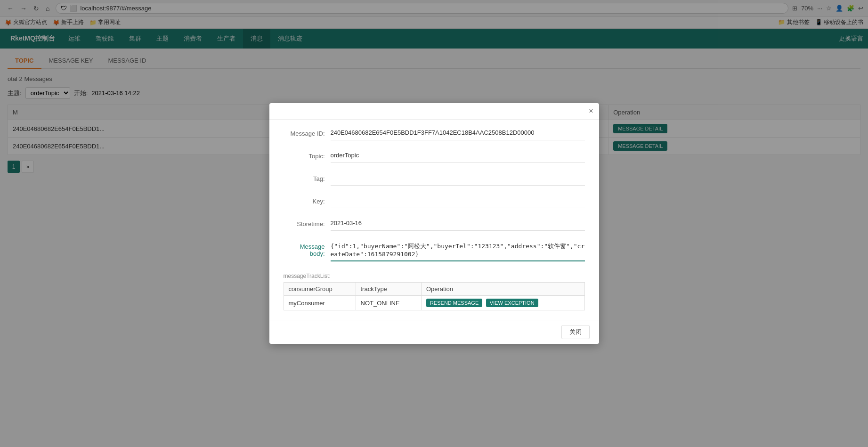 This screenshot has width=868, height=447. What do you see at coordinates (434, 296) in the screenshot?
I see `track-table: consumerGroup trackType Operation myCons…` at bounding box center [434, 296].